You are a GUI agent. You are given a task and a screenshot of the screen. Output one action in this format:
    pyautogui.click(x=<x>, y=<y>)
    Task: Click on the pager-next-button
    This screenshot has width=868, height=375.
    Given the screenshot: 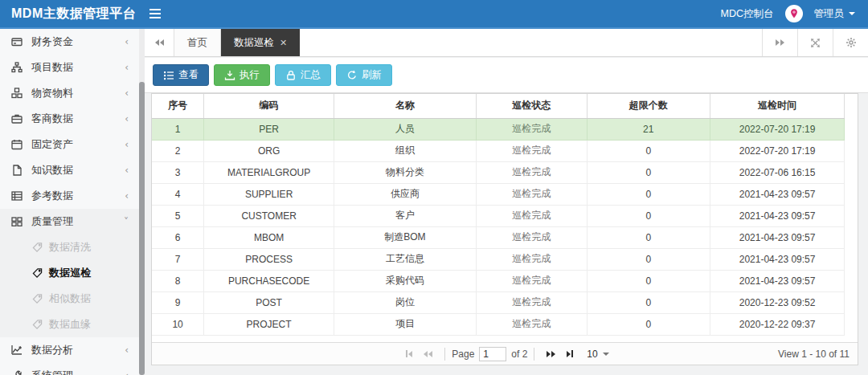 What is the action you would take?
    pyautogui.click(x=551, y=354)
    